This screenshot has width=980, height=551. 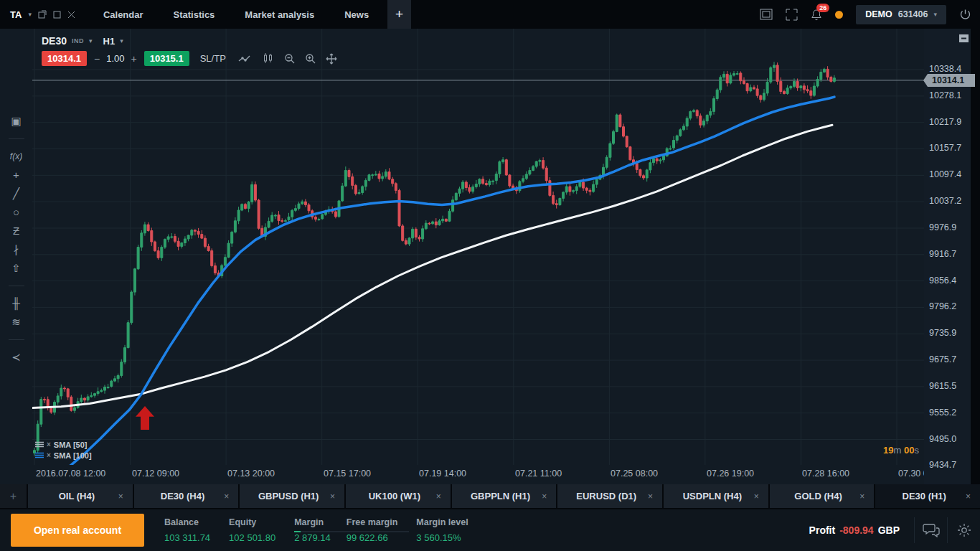 What do you see at coordinates (115, 59) in the screenshot?
I see `volume-value: 1.00` at bounding box center [115, 59].